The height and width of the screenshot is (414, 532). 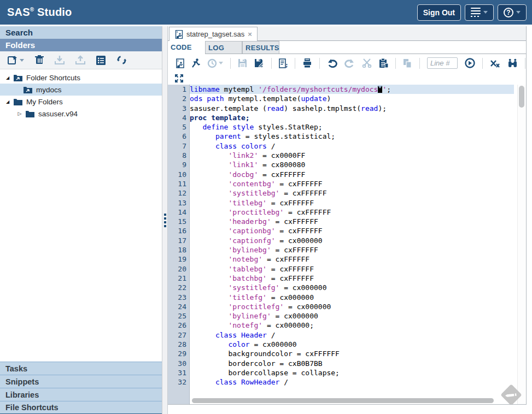 What do you see at coordinates (352, 127) in the screenshot?
I see `code-line: define style styles.StatRep;` at bounding box center [352, 127].